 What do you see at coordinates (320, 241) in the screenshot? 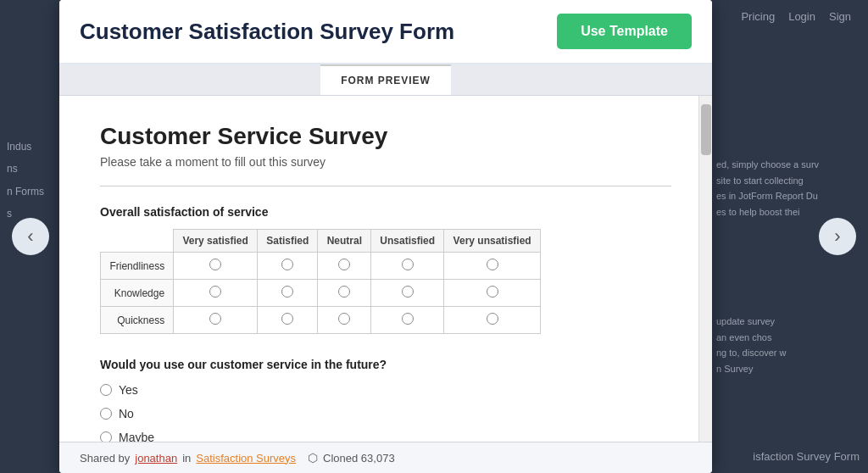
I see `table-header-row: Very satisfied Satisfied Neutral Unsatis…` at bounding box center [320, 241].